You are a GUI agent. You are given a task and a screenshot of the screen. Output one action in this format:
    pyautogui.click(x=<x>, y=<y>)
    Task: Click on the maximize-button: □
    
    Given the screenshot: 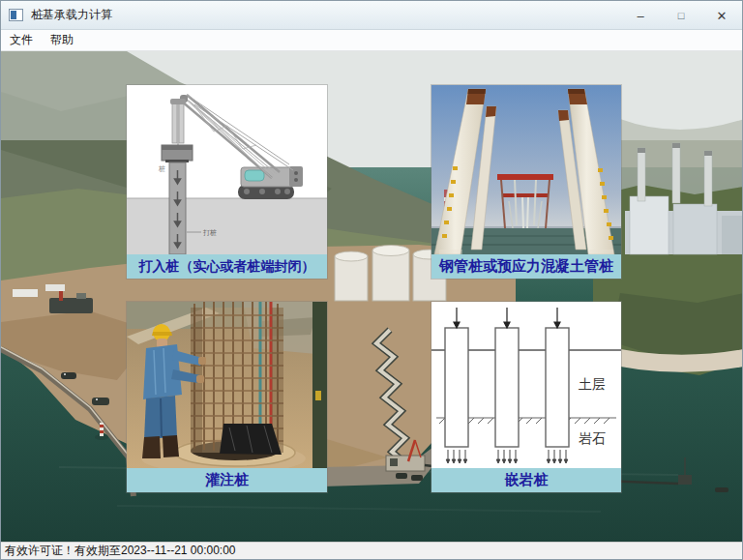 What is the action you would take?
    pyautogui.click(x=681, y=15)
    